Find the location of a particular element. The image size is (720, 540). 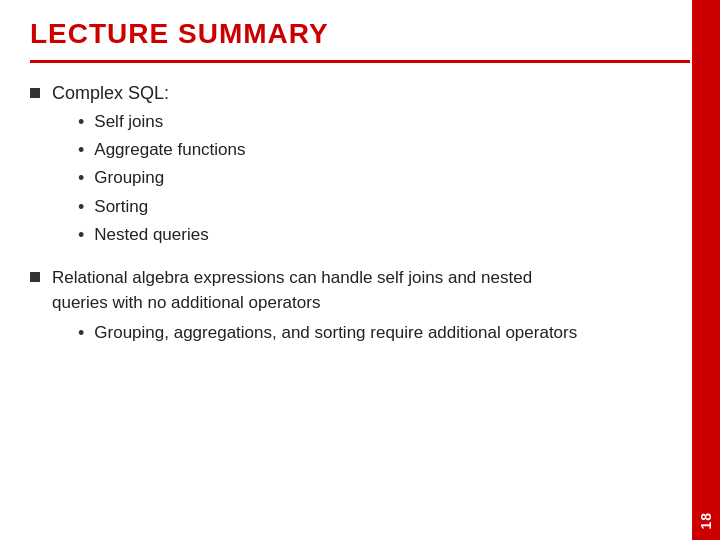

relational-text-line2: queries with no additional operators is located at coordinates (292, 304).